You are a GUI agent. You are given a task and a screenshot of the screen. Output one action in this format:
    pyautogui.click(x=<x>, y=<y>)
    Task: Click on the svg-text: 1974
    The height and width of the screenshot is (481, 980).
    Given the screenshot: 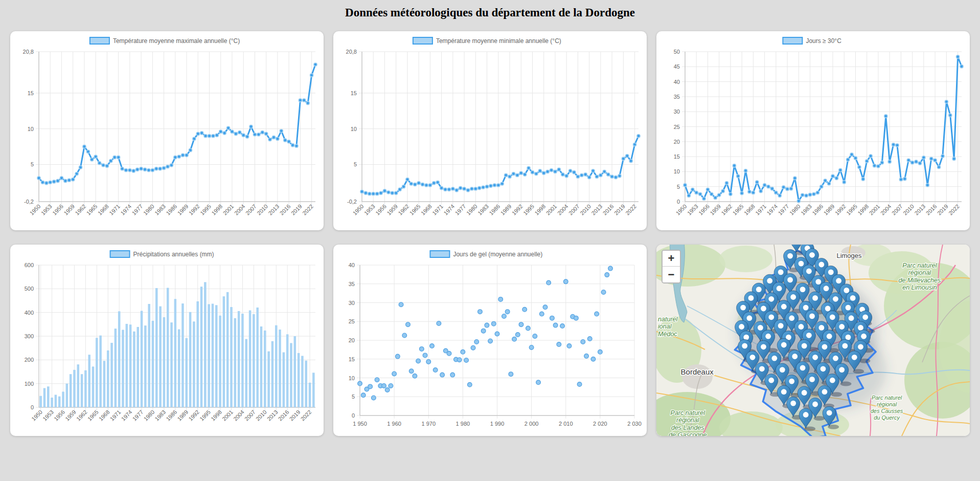 What is the action you would take?
    pyautogui.click(x=772, y=210)
    